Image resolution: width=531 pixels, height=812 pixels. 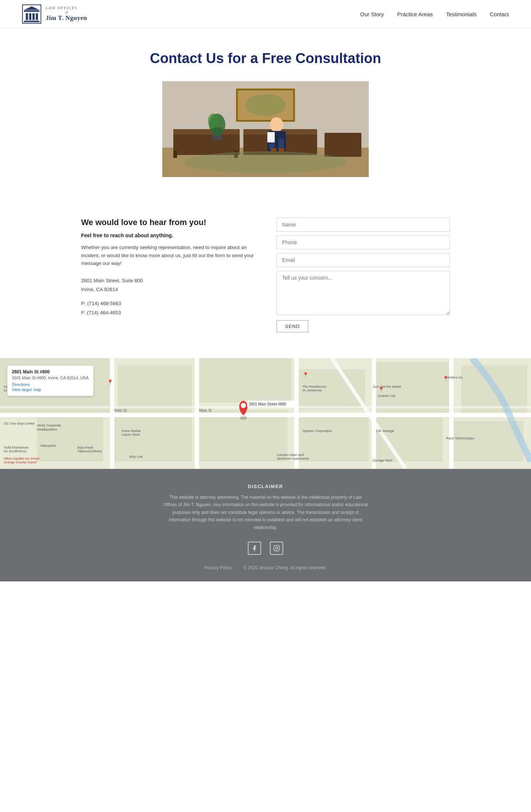 I want to click on svg-text: The Residences, so click(x=315, y=387).